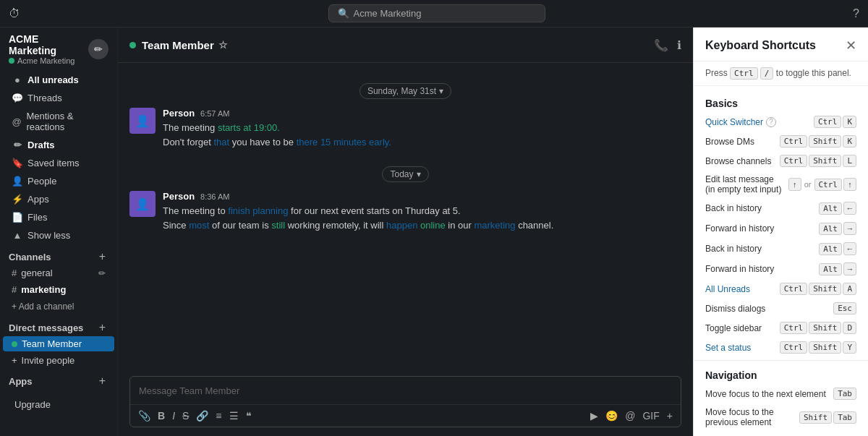 Image resolution: width=868 pixels, height=436 pixels. What do you see at coordinates (781, 269) in the screenshot?
I see `shortcut-forward-history-2: Forward in history Alt →` at bounding box center [781, 269].